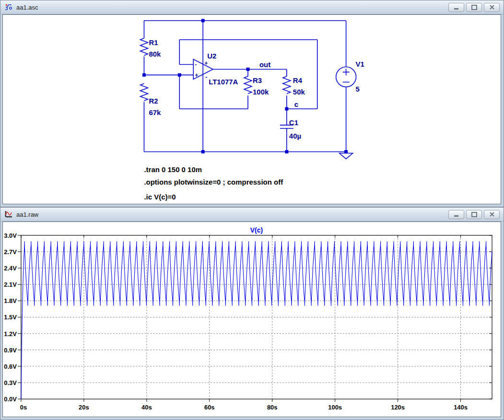 This screenshot has width=504, height=420. Describe the element at coordinates (257, 86) in the screenshot. I see `resistor-R3: R3 100k` at that location.